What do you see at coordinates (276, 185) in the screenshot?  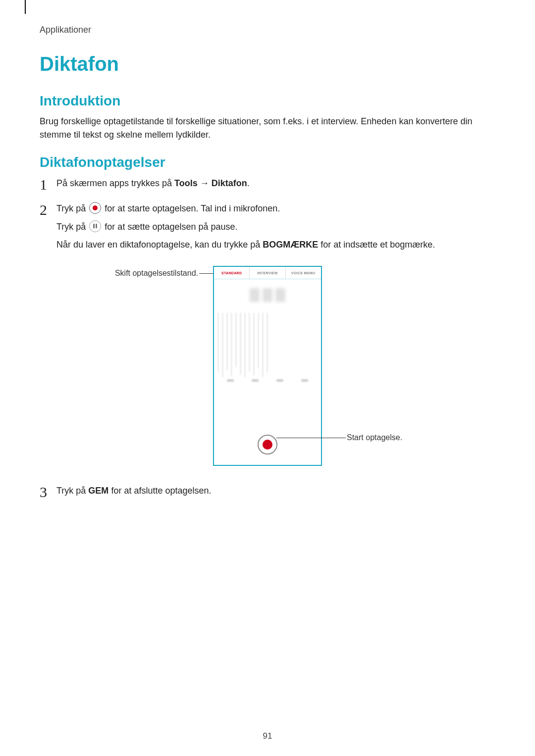 I see `step-1-body: På skærmen apps trykkes på Tools → Dikta…` at bounding box center [276, 185].